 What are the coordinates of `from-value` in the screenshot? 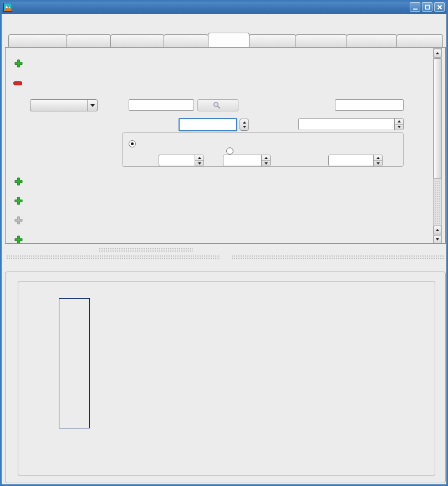 It's located at (177, 161).